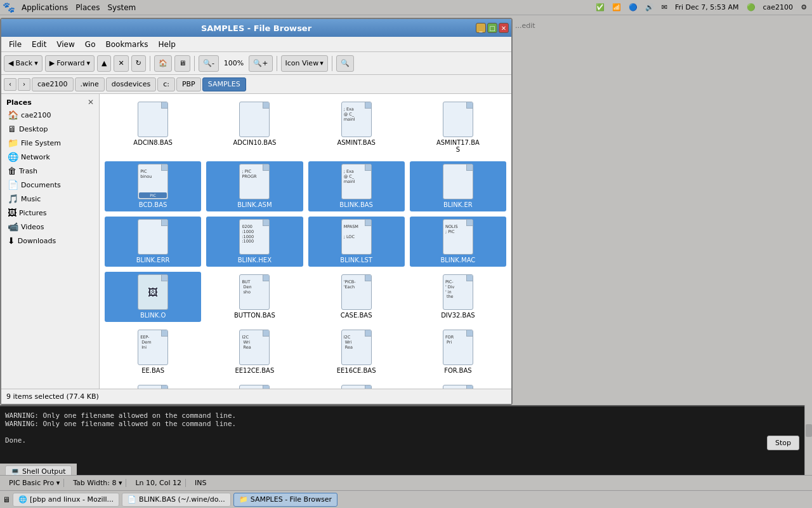 The width and height of the screenshot is (812, 508). What do you see at coordinates (260, 64) in the screenshot?
I see `zoom-in-button: 🔍+` at bounding box center [260, 64].